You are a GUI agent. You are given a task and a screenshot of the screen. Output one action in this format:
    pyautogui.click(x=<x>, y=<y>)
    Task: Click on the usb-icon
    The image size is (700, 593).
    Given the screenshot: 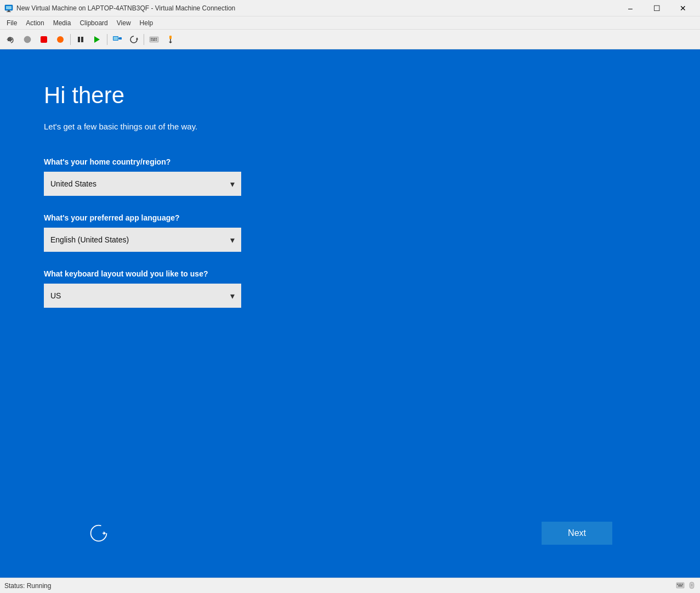 What is the action you would take?
    pyautogui.click(x=170, y=39)
    